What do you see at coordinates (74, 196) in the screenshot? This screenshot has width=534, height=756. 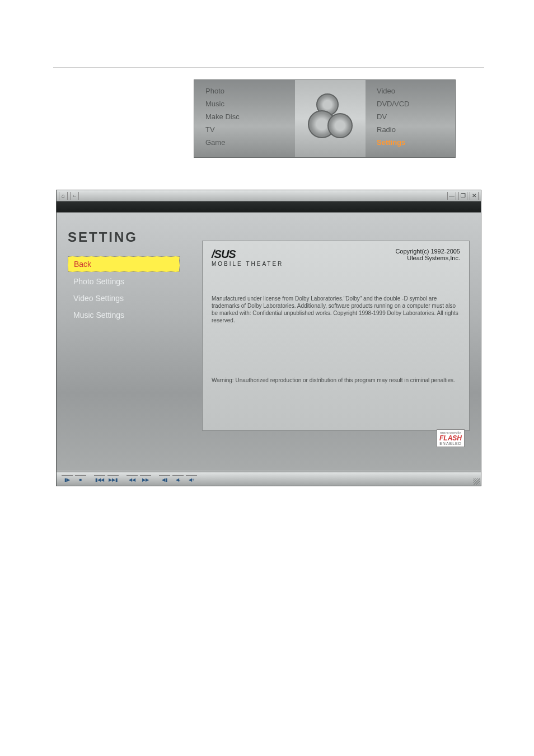 I see `back-button: ←` at bounding box center [74, 196].